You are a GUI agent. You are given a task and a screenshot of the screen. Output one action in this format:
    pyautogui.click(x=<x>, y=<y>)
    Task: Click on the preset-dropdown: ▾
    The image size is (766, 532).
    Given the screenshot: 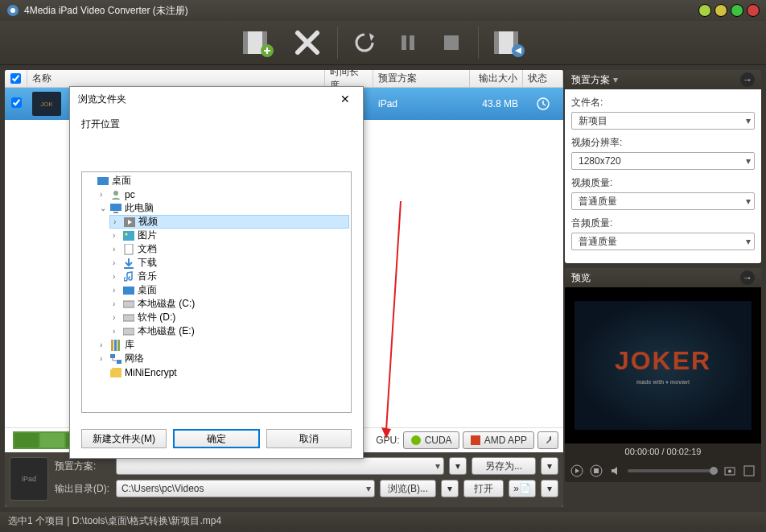 What is the action you would take?
    pyautogui.click(x=458, y=466)
    